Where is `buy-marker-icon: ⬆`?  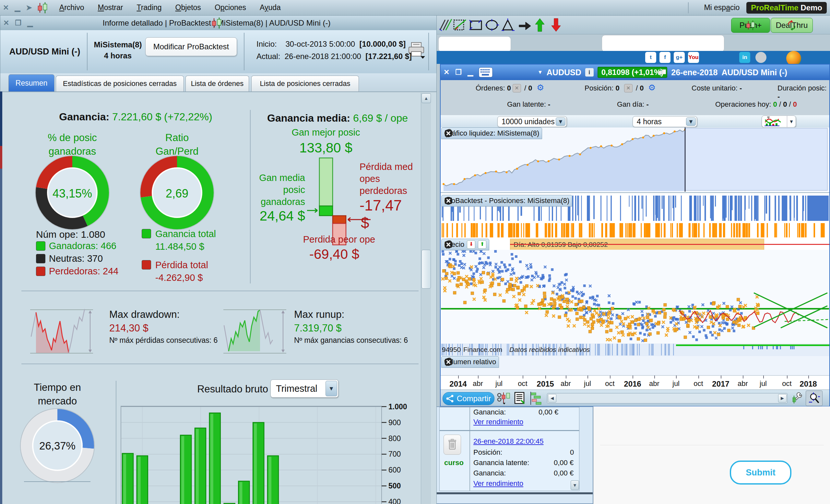 buy-marker-icon: ⬆ is located at coordinates (482, 245).